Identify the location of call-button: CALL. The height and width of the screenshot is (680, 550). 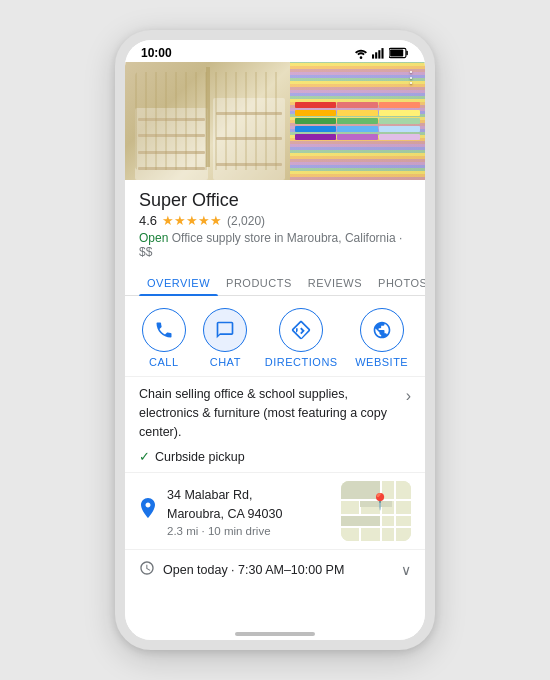
(164, 338).